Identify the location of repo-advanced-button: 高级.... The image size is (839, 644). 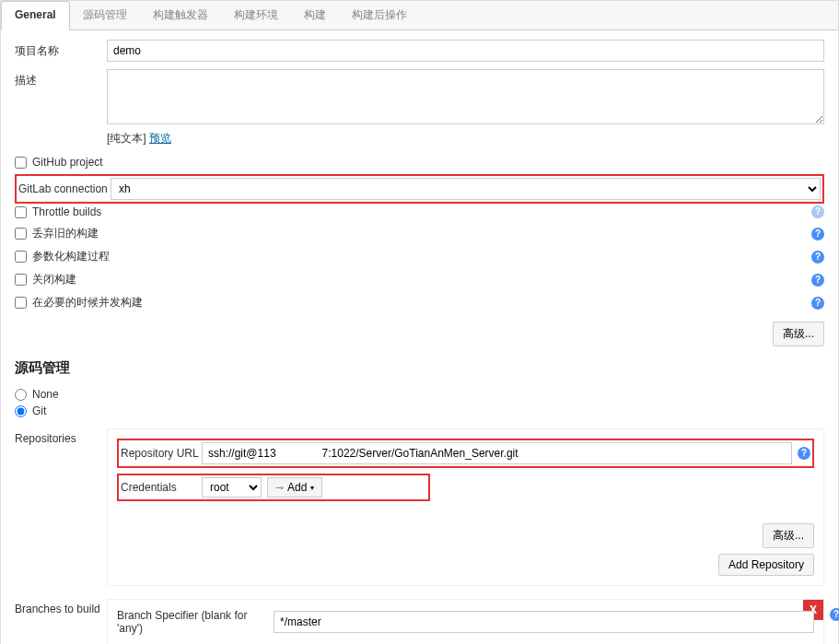
(788, 536).